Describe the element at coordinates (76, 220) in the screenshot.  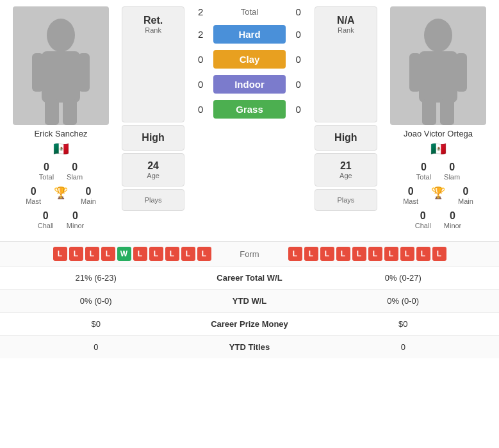
I see `left-minor-stat: 0 Minor` at that location.